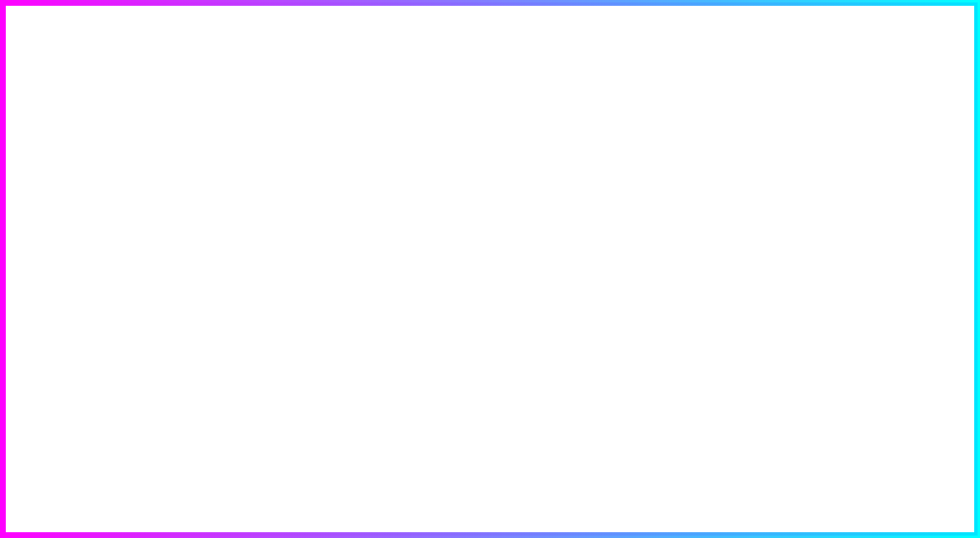 The height and width of the screenshot is (538, 980). Describe the element at coordinates (812, 54) in the screenshot. I see `info-icon: ⓘ` at that location.